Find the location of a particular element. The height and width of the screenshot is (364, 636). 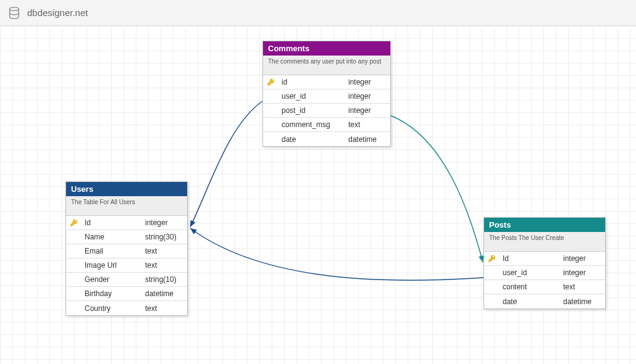

table-comments-columns: id integer user_id integer post_id integ… is located at coordinates (327, 111).